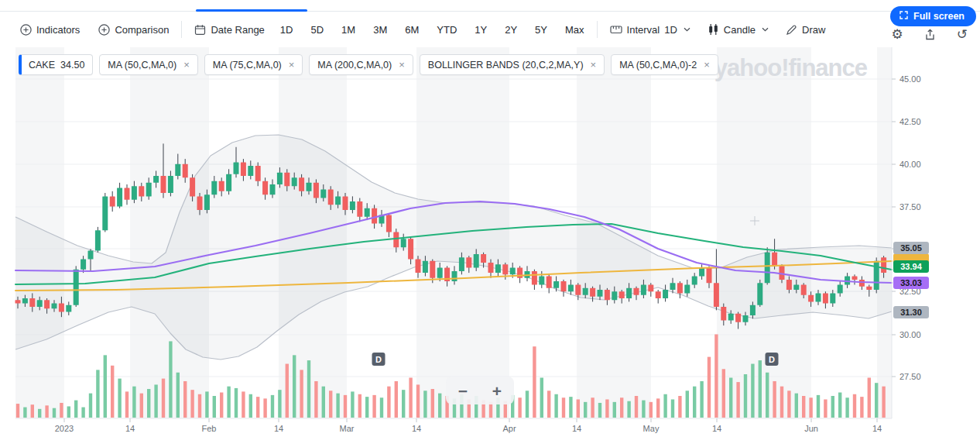 This screenshot has width=980, height=437. What do you see at coordinates (361, 65) in the screenshot?
I see `indicator-tag: MA (200,C,MA,0)×` at bounding box center [361, 65].